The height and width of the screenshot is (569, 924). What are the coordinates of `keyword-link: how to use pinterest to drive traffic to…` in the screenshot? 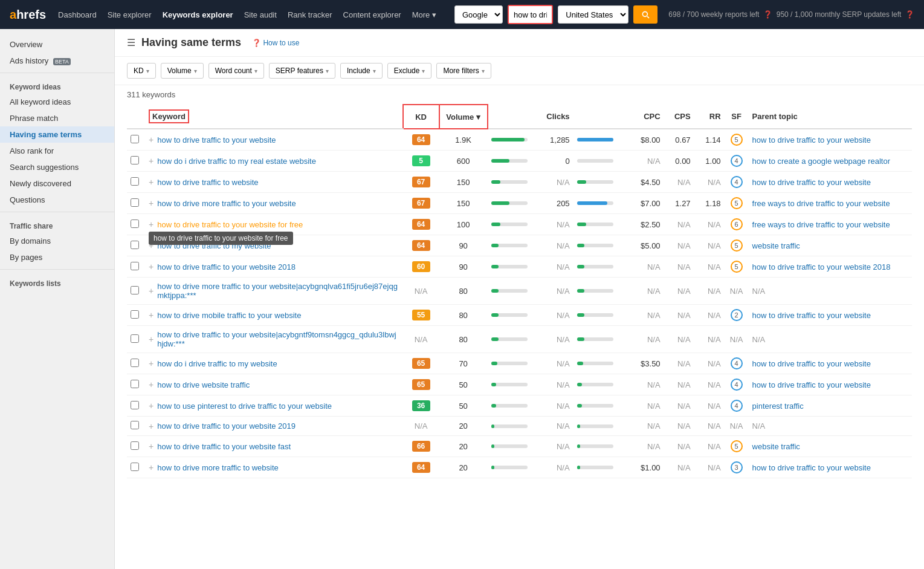 It's located at (244, 406).